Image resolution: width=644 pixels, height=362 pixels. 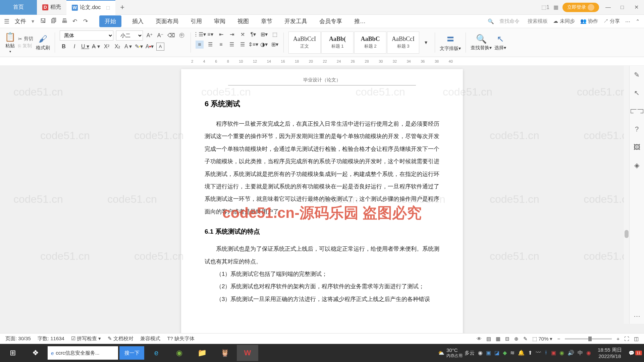 I want to click on zoom-out-button: −, so click(x=559, y=339).